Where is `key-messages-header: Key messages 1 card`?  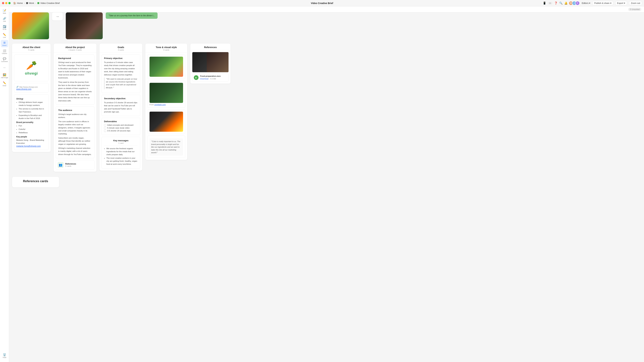 key-messages-header: Key messages 1 card is located at coordinates (121, 142).